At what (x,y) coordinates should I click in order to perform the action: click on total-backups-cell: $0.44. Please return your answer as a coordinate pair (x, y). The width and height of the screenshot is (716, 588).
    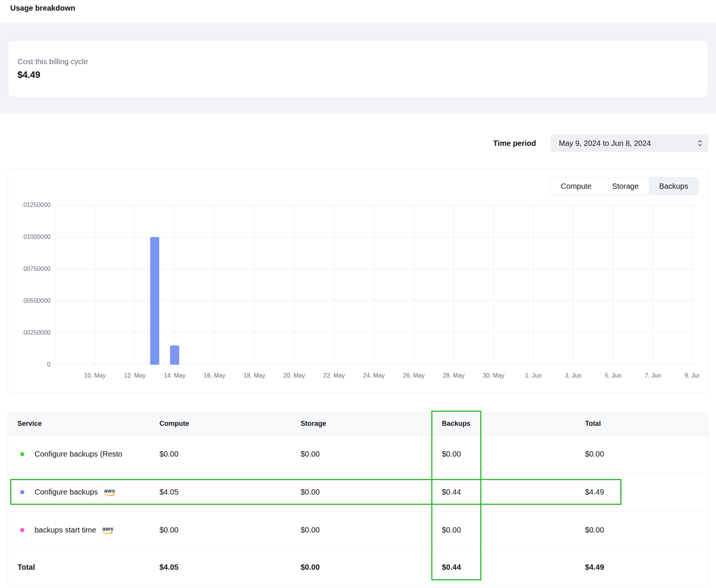
    Looking at the image, I should click on (513, 567).